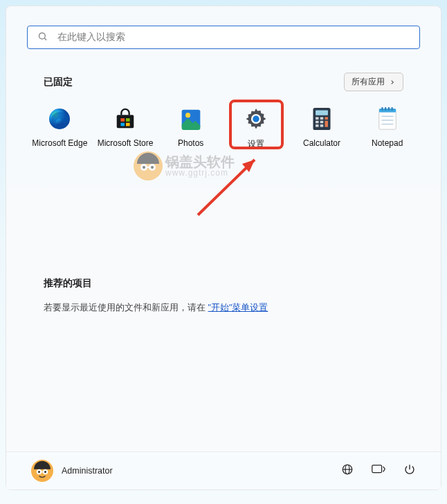  I want to click on recommended-title: 推荐的项目, so click(224, 283).